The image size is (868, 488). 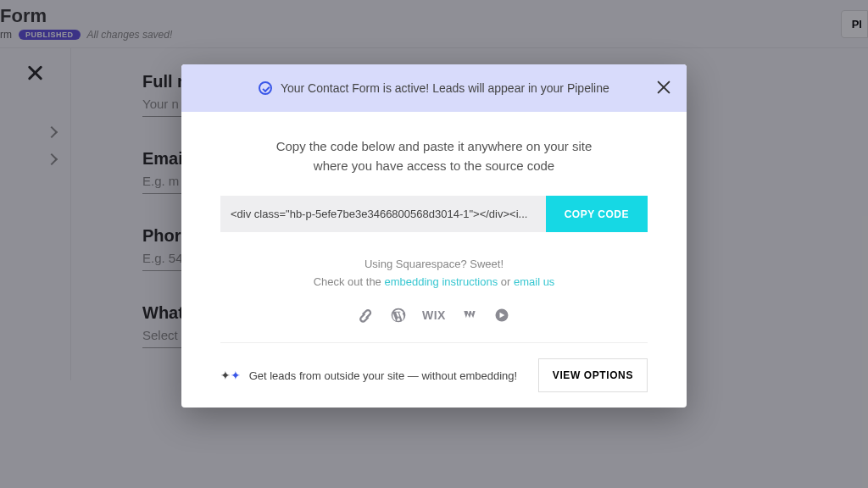 What do you see at coordinates (470, 315) in the screenshot?
I see `weebly-icon` at bounding box center [470, 315].